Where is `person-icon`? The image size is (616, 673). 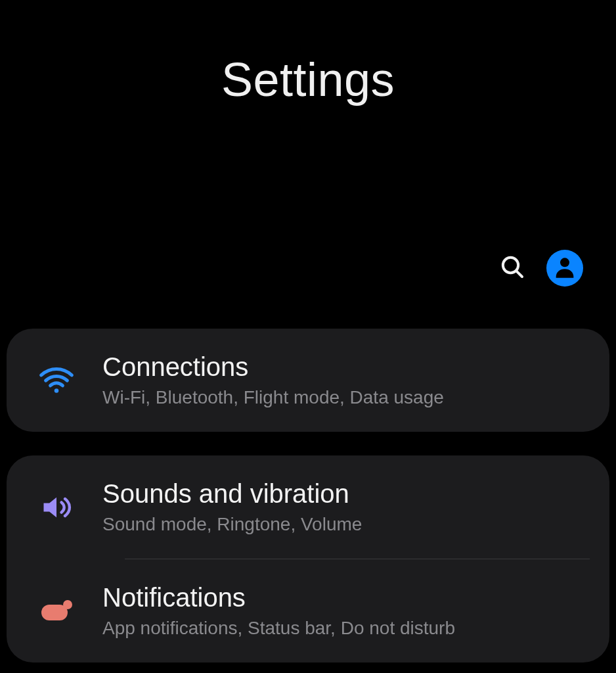
person-icon is located at coordinates (565, 268).